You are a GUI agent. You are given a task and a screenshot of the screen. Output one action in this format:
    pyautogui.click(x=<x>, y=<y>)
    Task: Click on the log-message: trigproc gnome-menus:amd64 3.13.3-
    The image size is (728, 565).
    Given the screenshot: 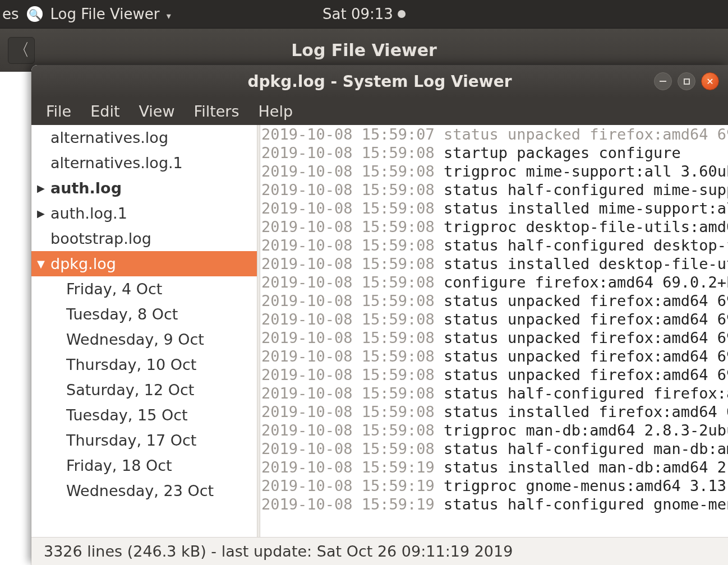 What is the action you would take?
    pyautogui.click(x=581, y=485)
    